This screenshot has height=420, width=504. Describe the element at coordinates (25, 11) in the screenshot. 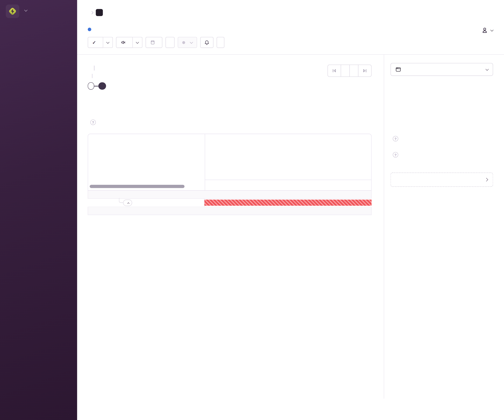

I see `org-meta` at that location.